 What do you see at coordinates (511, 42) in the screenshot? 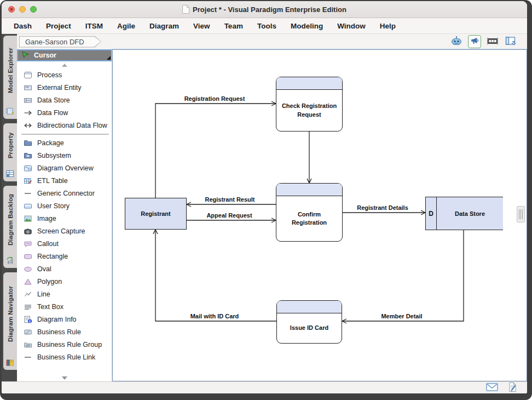
I see `panel-layout-icon` at bounding box center [511, 42].